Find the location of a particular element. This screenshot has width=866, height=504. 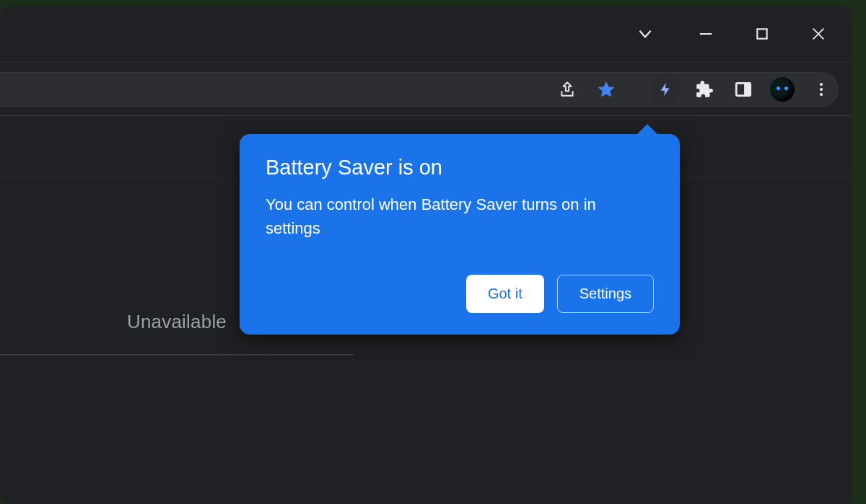

got-it-button: Got it is located at coordinates (505, 294).